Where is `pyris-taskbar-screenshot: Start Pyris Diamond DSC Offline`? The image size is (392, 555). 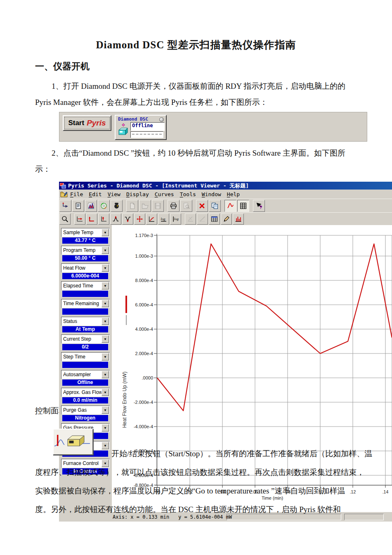 pyris-taskbar-screenshot: Start Pyris Diamond DSC Offline is located at coordinates (213, 127).